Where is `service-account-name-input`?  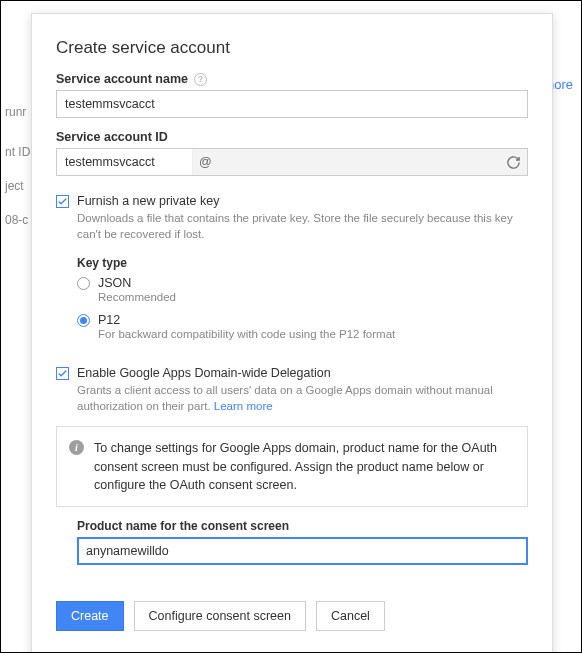 service-account-name-input is located at coordinates (292, 104).